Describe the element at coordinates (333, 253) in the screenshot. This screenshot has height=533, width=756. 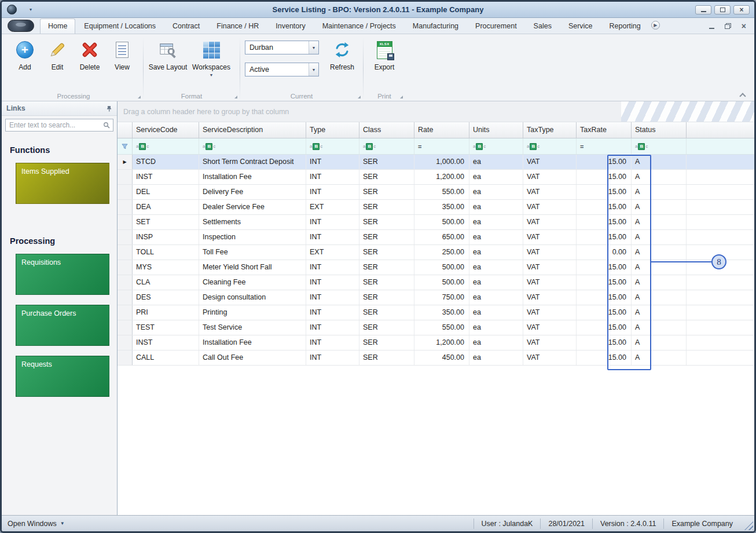
I see `cell-type: EXT` at that location.